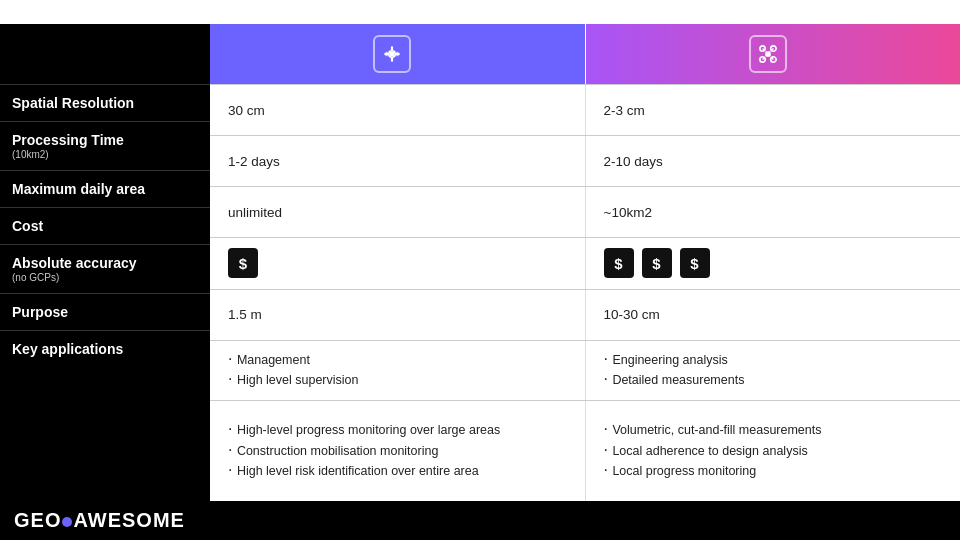 The width and height of the screenshot is (960, 540). Describe the element at coordinates (774, 451) in the screenshot. I see `drone-list-6: Volumetric, cut-and-fill measurementsLoc…` at that location.